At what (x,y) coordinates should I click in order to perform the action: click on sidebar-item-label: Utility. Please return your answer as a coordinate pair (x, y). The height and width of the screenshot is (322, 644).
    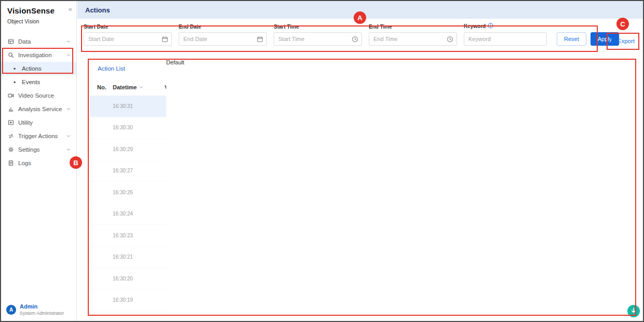
    Looking at the image, I should click on (45, 123).